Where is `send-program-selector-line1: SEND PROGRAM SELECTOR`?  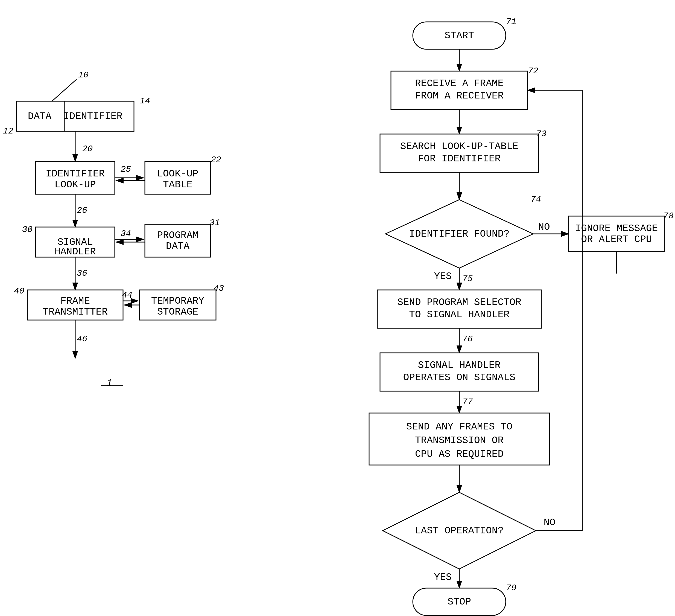
send-program-selector-line1: SEND PROGRAM SELECTOR is located at coordinates (459, 302).